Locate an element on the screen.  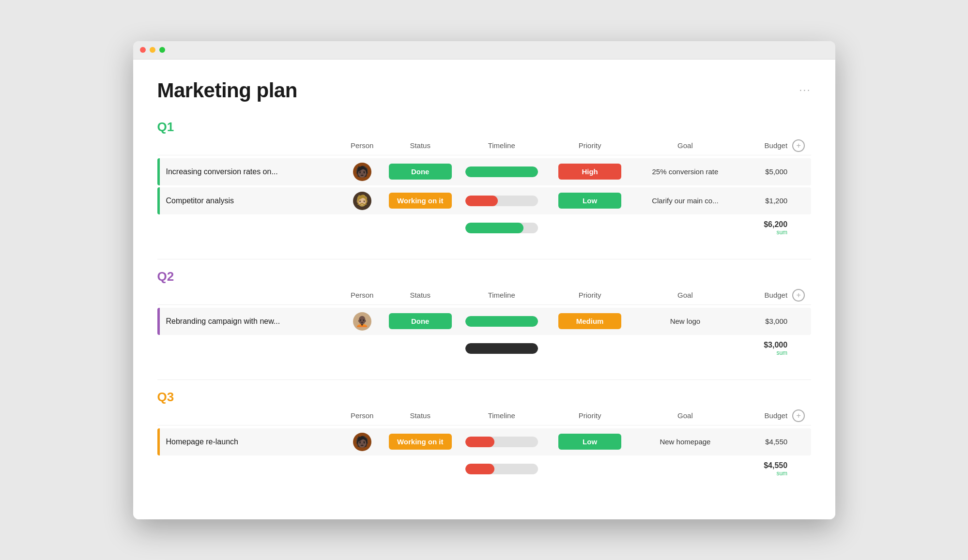
status-badge: Done is located at coordinates (420, 171).